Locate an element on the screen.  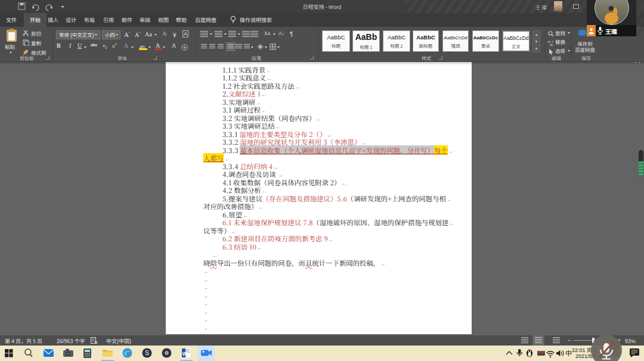
svg-text: ac is located at coordinates (552, 44).